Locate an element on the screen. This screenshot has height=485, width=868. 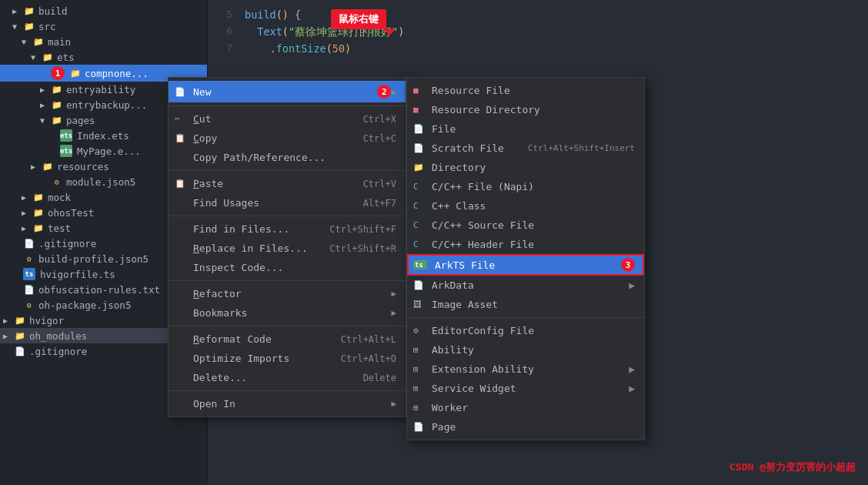
menu-item-new: 📄 New 2 ▶ is located at coordinates (287, 92).